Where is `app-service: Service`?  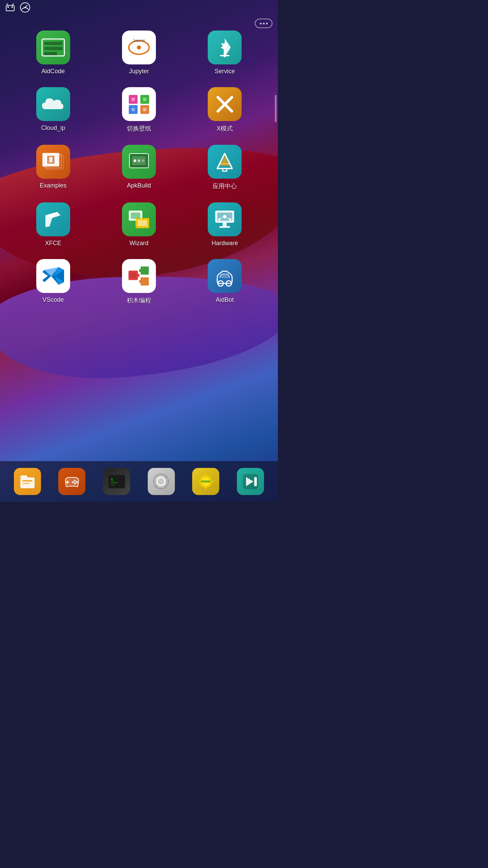
app-service: Service is located at coordinates (225, 54).